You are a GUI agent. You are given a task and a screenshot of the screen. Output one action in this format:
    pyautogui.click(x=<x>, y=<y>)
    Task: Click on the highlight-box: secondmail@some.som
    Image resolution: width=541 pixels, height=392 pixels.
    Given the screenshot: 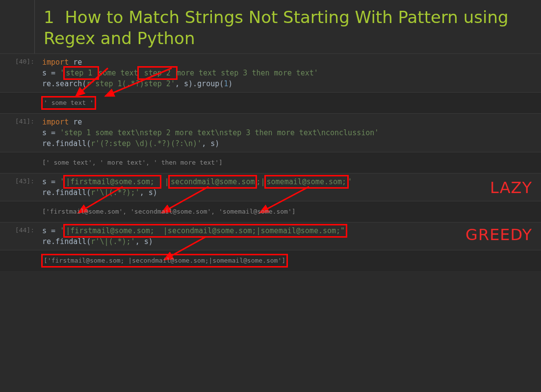 What is the action you would take?
    pyautogui.click(x=213, y=182)
    